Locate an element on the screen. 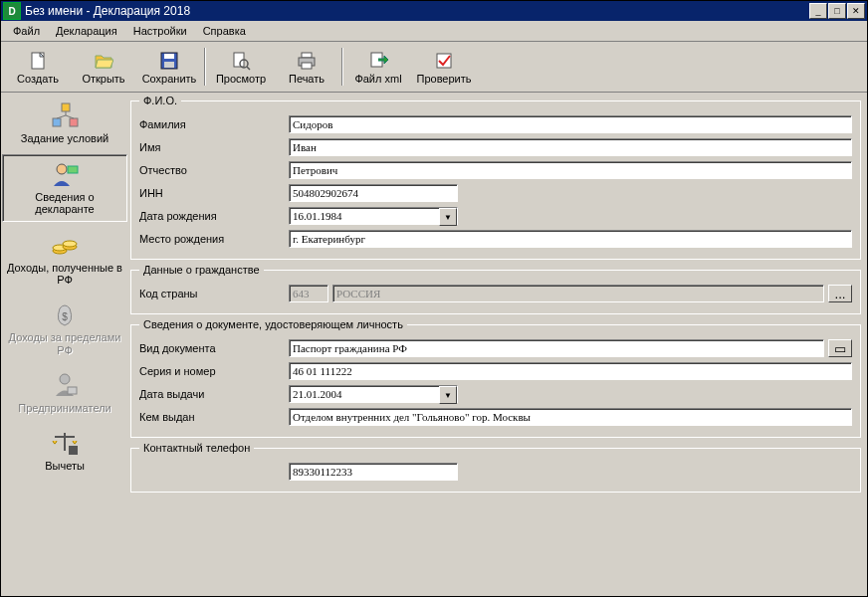 The height and width of the screenshot is (597, 868). label-issued-by: Кем выдан is located at coordinates (214, 417).